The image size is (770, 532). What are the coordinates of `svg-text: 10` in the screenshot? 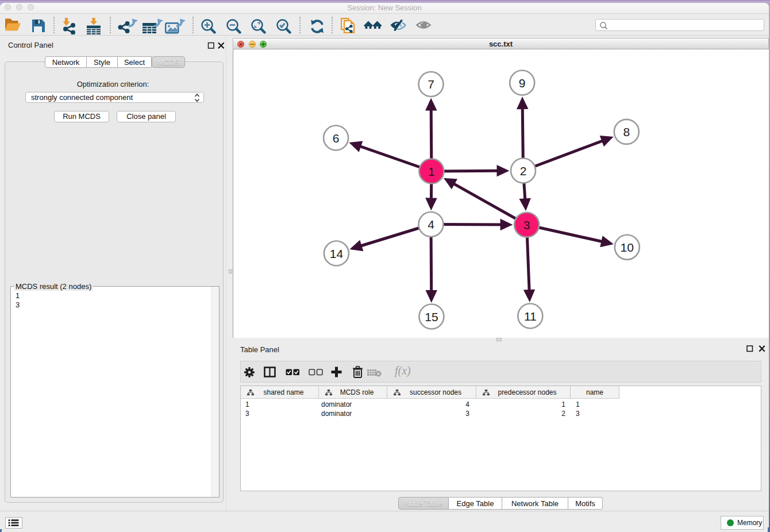 It's located at (627, 247).